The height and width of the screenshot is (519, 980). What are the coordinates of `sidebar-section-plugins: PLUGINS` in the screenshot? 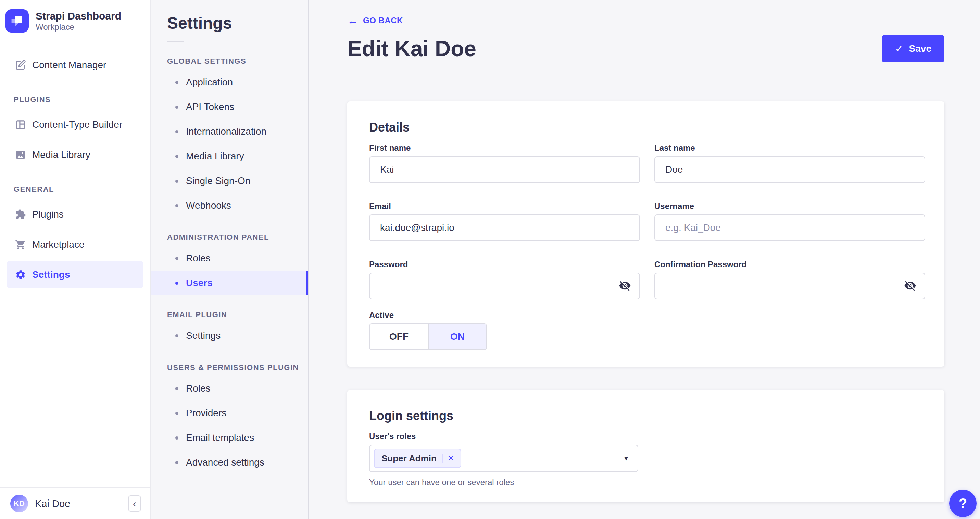 It's located at (82, 100).